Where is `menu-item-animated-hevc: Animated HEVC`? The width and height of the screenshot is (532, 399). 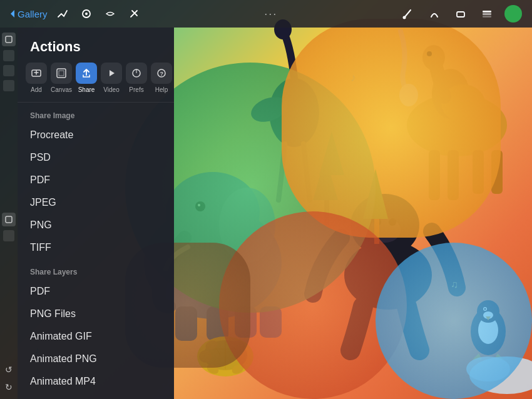 menu-item-animated-hevc: Animated HEVC is located at coordinates (96, 396).